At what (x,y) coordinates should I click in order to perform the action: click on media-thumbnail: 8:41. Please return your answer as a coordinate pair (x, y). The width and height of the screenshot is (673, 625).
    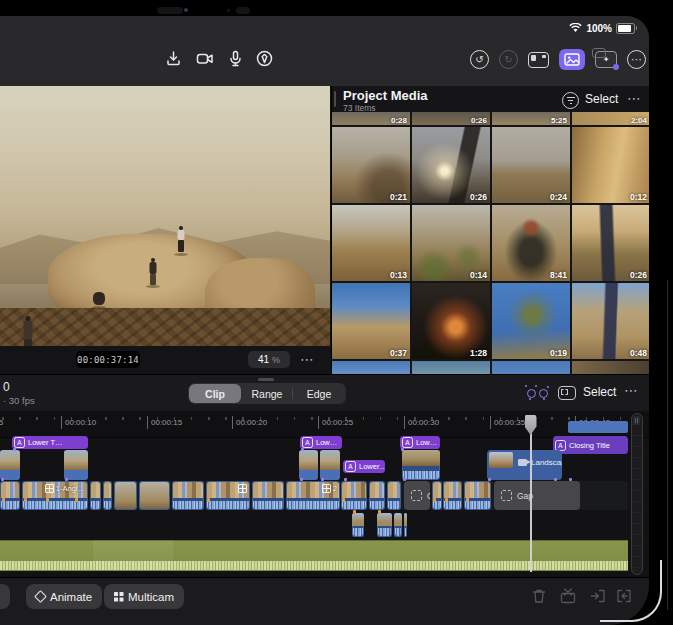
    Looking at the image, I should click on (531, 243).